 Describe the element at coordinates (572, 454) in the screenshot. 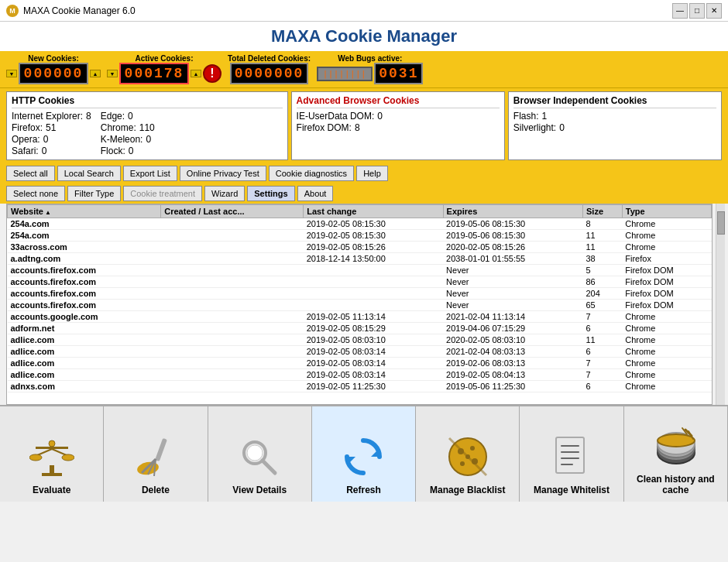

I see `manage-whitelist-button: Manage Whitelist` at that location.